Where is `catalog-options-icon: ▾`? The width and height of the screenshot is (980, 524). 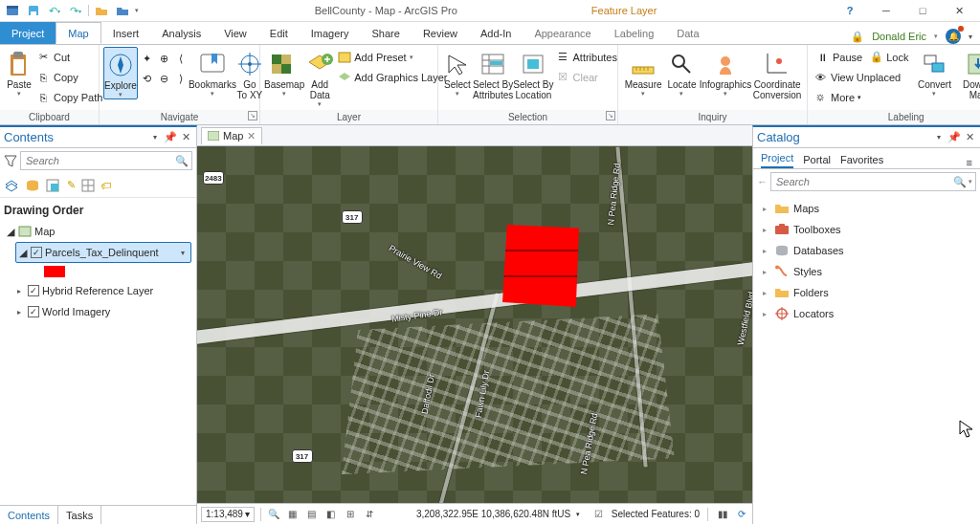 catalog-options-icon: ▾ is located at coordinates (939, 138).